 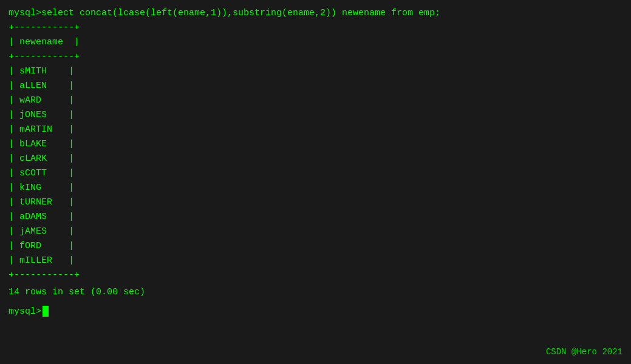 I want to click on watermark: CSDN @Hero 2021, so click(x=584, y=352).